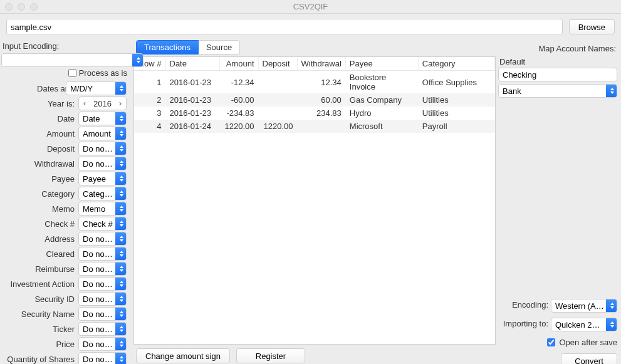 Image resolution: width=621 pixels, height=364 pixels. Describe the element at coordinates (278, 64) in the screenshot. I see `col-deposit: Deposit` at that location.